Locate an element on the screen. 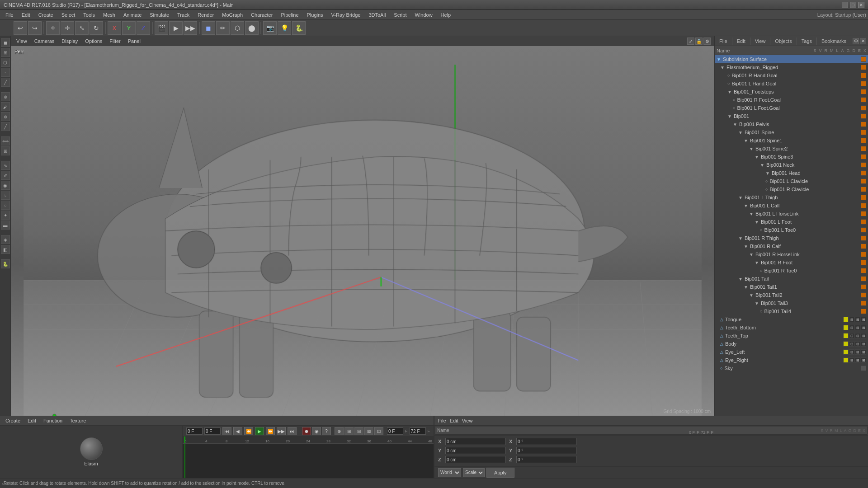  record-button: ⏺ is located at coordinates (307, 431).